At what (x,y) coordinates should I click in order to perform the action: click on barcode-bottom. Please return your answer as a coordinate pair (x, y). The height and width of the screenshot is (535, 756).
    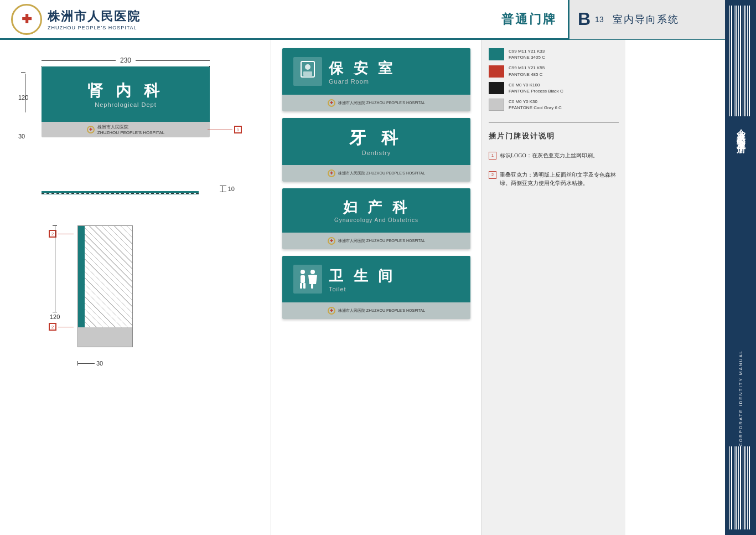
    Looking at the image, I should click on (741, 488).